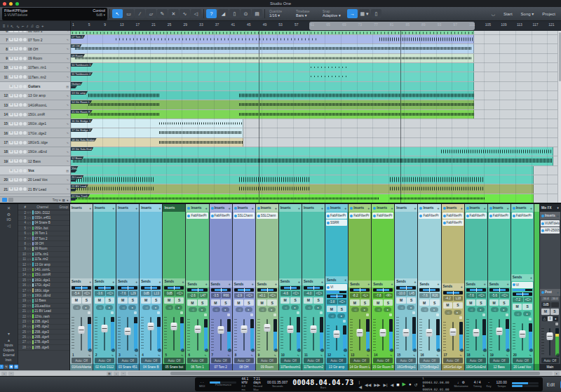 This screenshot has height=392, width=561. Describe the element at coordinates (272, 39) in the screenshot. I see `audio-clip: 07 Tom 2` at that location.